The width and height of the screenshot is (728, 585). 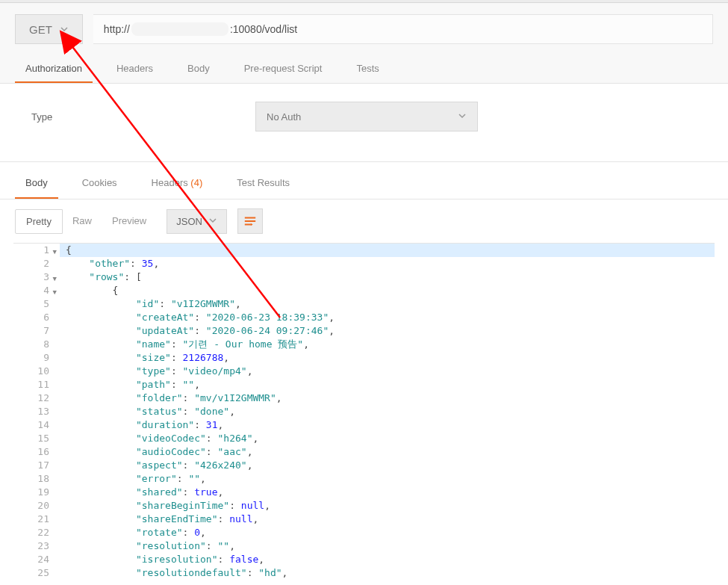 I want to click on auth-type-value: No Auth, so click(x=284, y=117).